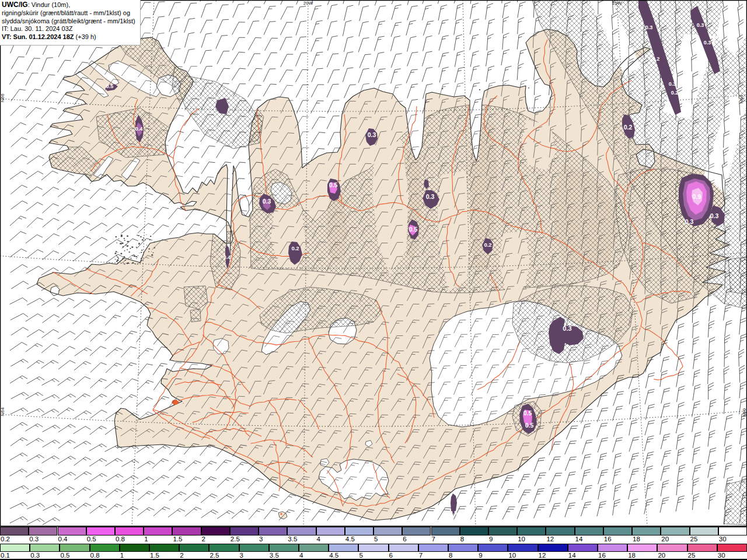 The image size is (747, 560). What do you see at coordinates (745, 413) in the screenshot?
I see `svg-text: 64N` at bounding box center [745, 413].